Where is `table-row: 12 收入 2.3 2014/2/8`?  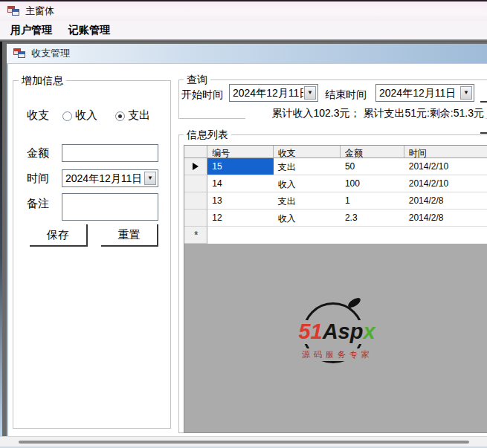 table-row: 12 收入 2.3 2014/2/8 is located at coordinates (336, 218).